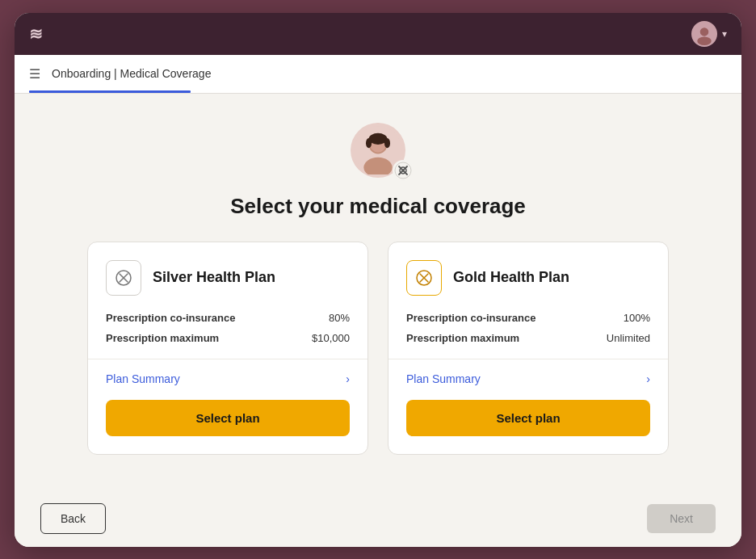 The width and height of the screenshot is (756, 559). I want to click on silver-plan-summary-label: Plan Summary, so click(143, 379).